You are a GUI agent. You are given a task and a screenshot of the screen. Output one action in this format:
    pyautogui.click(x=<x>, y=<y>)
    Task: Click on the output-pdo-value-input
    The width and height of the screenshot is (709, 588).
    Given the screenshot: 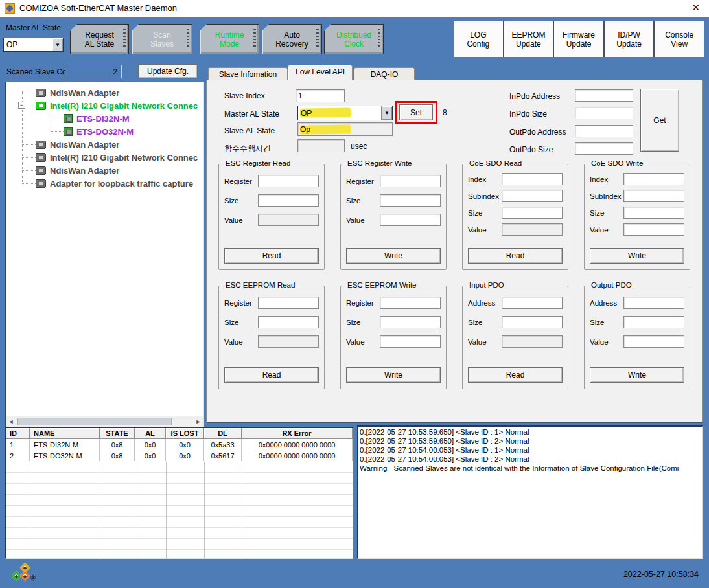 What is the action you would take?
    pyautogui.click(x=654, y=342)
    